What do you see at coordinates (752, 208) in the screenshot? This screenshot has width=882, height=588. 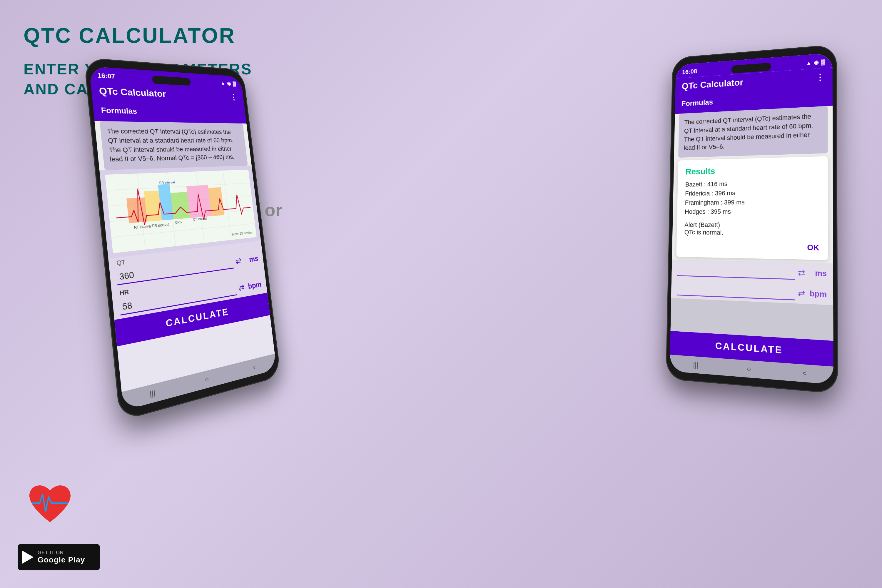 I see `phone2-results-dialog: Results Bazett : 416 ms Fridericia : 396…` at bounding box center [752, 208].